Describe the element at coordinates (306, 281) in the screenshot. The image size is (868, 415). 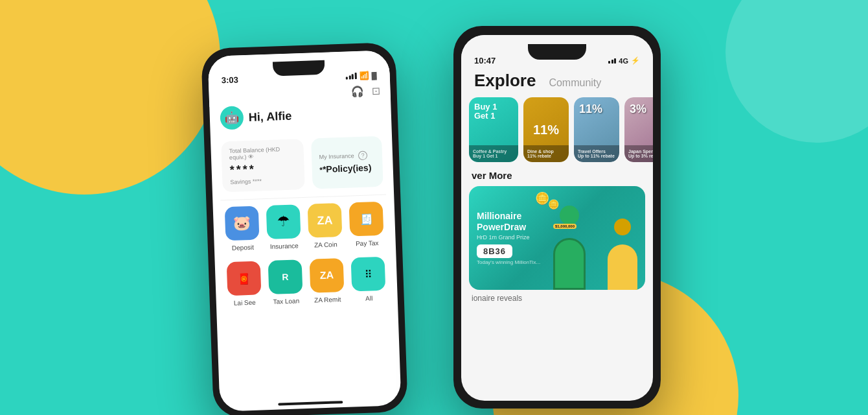
I see `actions-row-2: 🧧 Lai See R Tax Loan ZA ZA Remit ⠿ All` at that location.